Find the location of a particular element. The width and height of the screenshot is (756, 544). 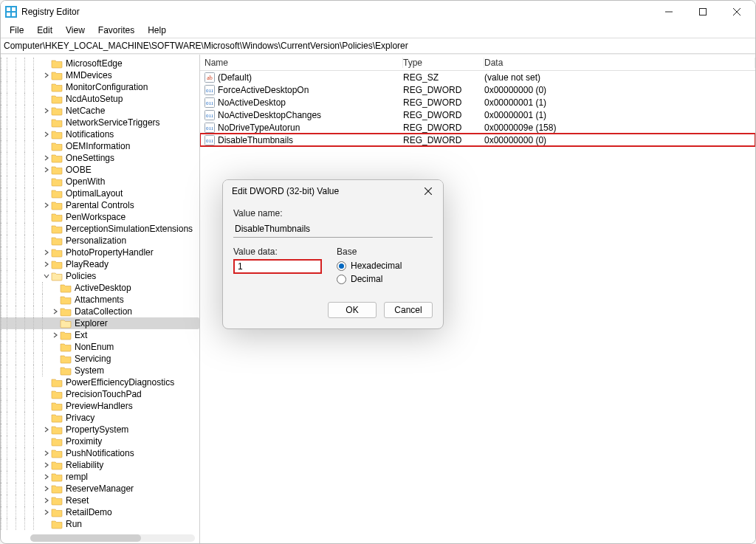

tree-item: OptimalLayout is located at coordinates (100, 193).